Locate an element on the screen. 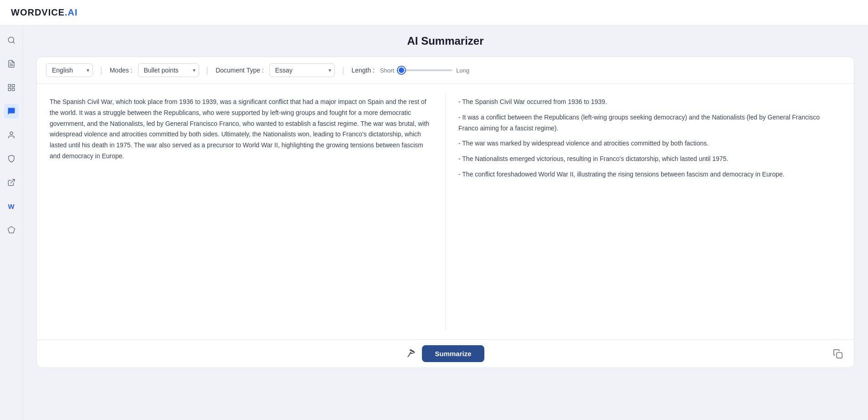  sidebar-icon-diamond is located at coordinates (11, 230).